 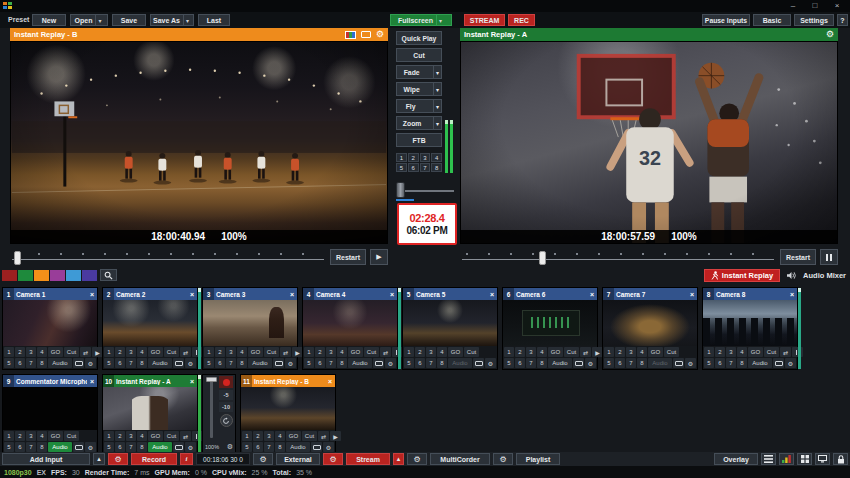 What do you see at coordinates (378, 363) in the screenshot?
I see `output-monitor-button` at bounding box center [378, 363].